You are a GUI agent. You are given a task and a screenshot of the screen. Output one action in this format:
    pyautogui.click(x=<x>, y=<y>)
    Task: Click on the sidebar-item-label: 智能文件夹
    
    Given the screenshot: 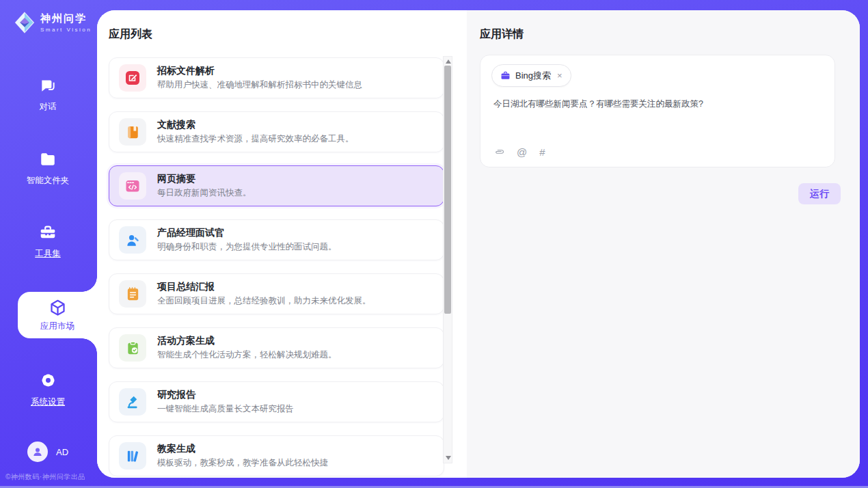 What is the action you would take?
    pyautogui.click(x=48, y=180)
    